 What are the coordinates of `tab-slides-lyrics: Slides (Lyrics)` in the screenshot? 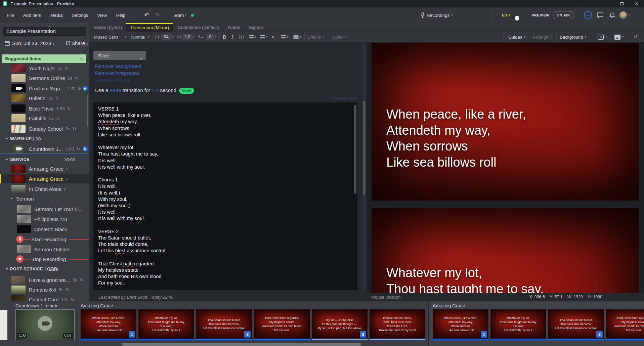 It's located at (108, 27).